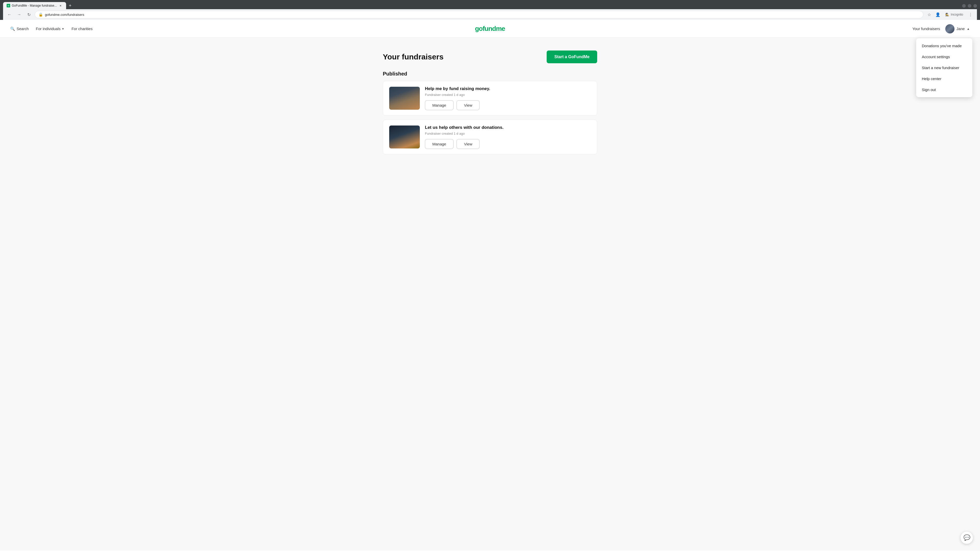  What do you see at coordinates (35, 5) in the screenshot?
I see `active-tab: G GoFundMe - Manage fundraise... ✕` at bounding box center [35, 5].